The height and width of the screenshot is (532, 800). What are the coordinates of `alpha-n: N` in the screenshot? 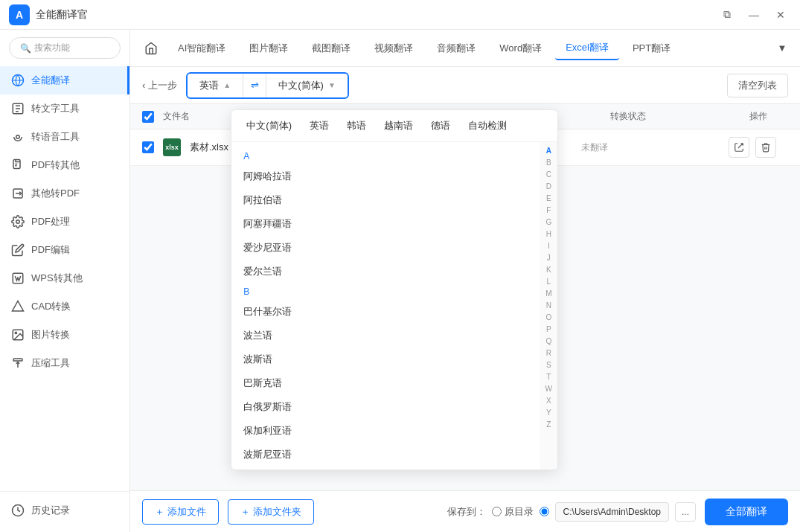 It's located at (549, 306).